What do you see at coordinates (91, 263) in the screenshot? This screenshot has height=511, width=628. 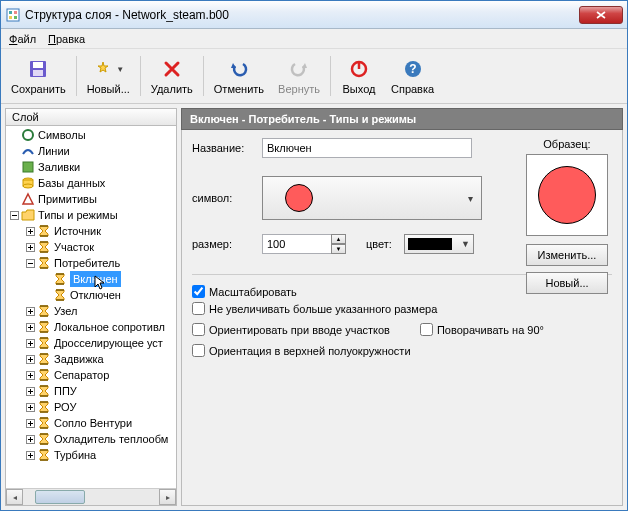 I see `tree-item: Потребитель` at bounding box center [91, 263].